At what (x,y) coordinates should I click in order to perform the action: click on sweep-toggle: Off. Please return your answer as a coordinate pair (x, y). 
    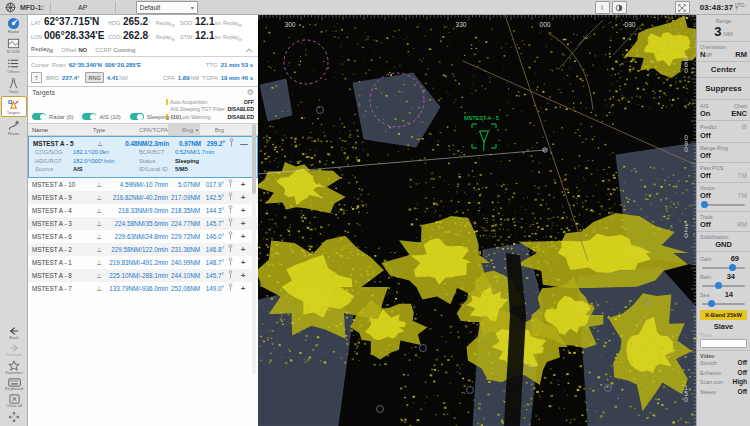
    Looking at the image, I should click on (742, 392).